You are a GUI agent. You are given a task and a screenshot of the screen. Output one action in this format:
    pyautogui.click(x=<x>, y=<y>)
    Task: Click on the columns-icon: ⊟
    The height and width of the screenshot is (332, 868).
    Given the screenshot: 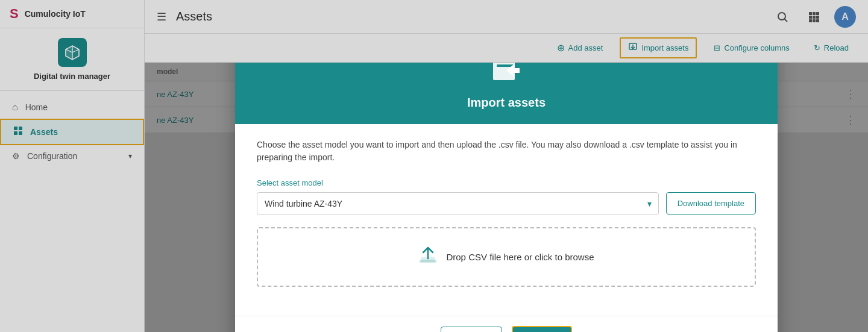 What is the action you would take?
    pyautogui.click(x=717, y=48)
    